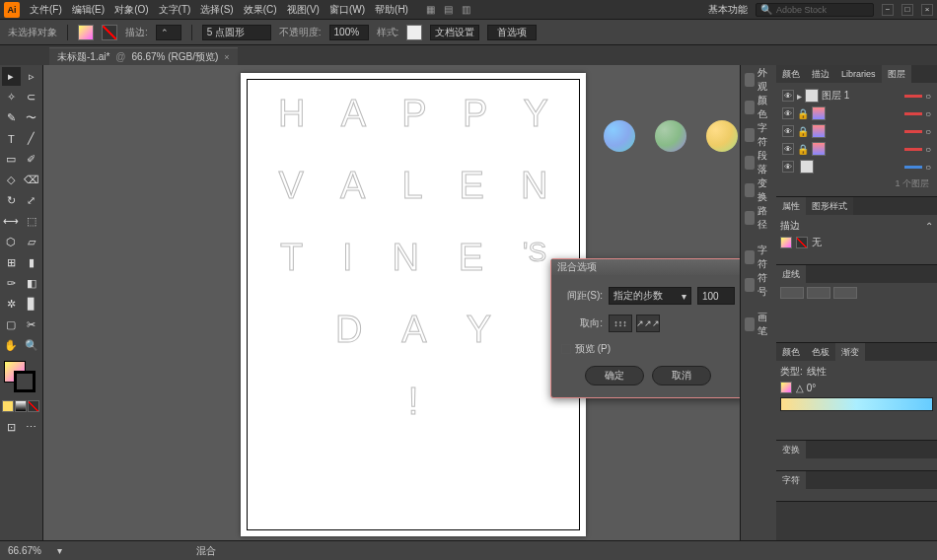  Describe the element at coordinates (22, 379) in the screenshot. I see `fill-stroke-control` at that location.